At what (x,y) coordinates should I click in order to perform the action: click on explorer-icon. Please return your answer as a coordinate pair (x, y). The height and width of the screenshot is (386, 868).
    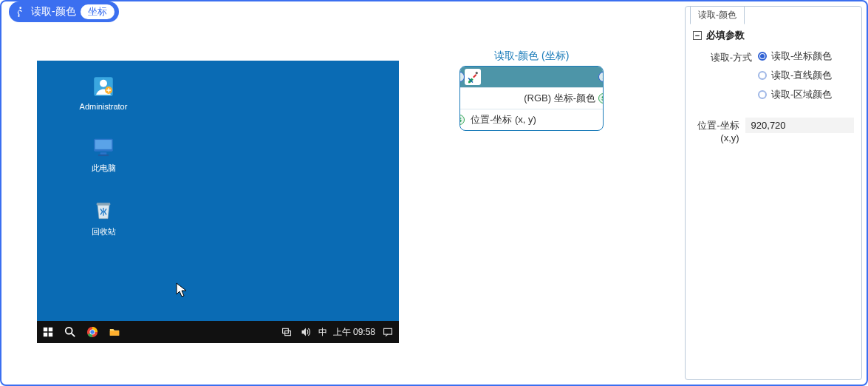
    Looking at the image, I should click on (115, 332).